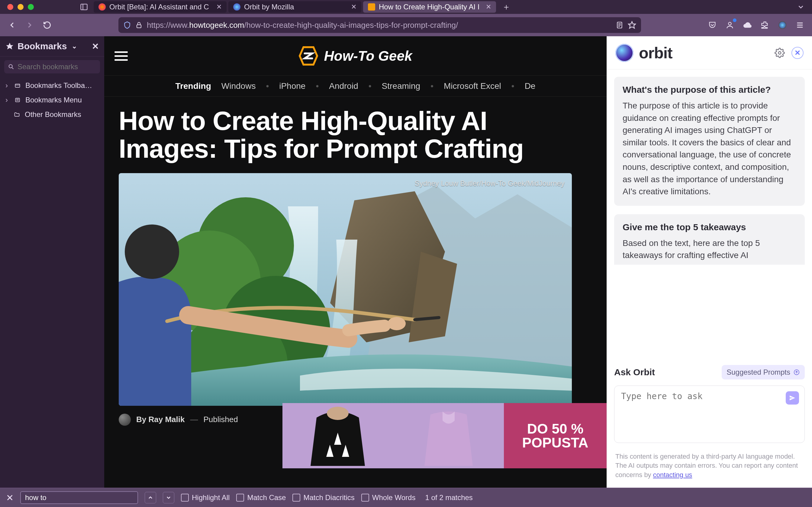 The width and height of the screenshot is (812, 507). Describe the element at coordinates (52, 262) in the screenshot. I see `bookmarks-sidebar: Bookmarks ⌄ ✕ › Bookmarks Toolba… › Book…` at that location.